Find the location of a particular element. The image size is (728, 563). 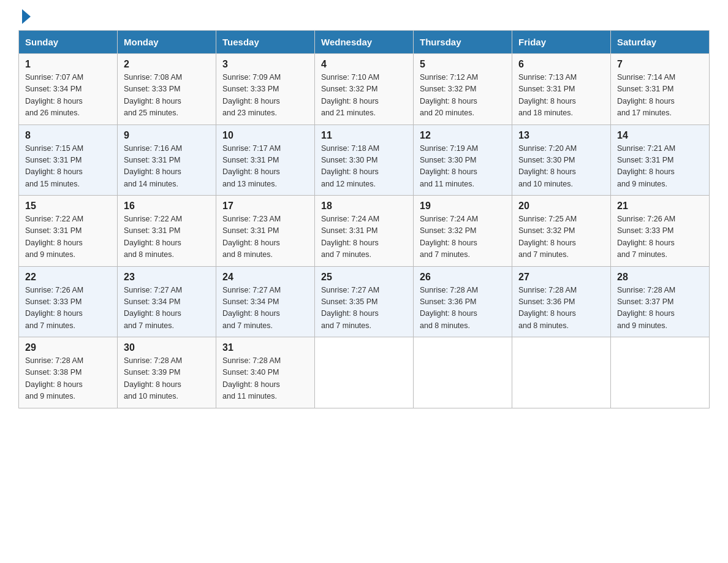

calendar-cell: 30Sunrise: 7:28 AMSunset: 3:39 PMDayligh… is located at coordinates (167, 373).